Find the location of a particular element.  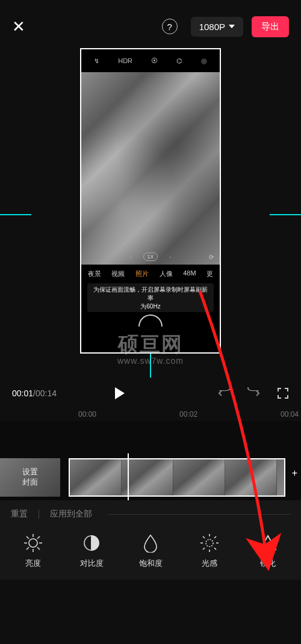

video-clip is located at coordinates (177, 477).